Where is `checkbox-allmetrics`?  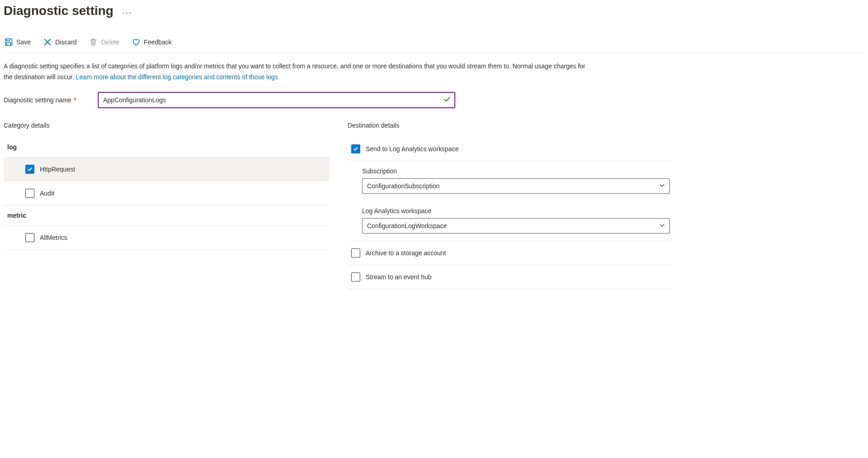 checkbox-allmetrics is located at coordinates (30, 238).